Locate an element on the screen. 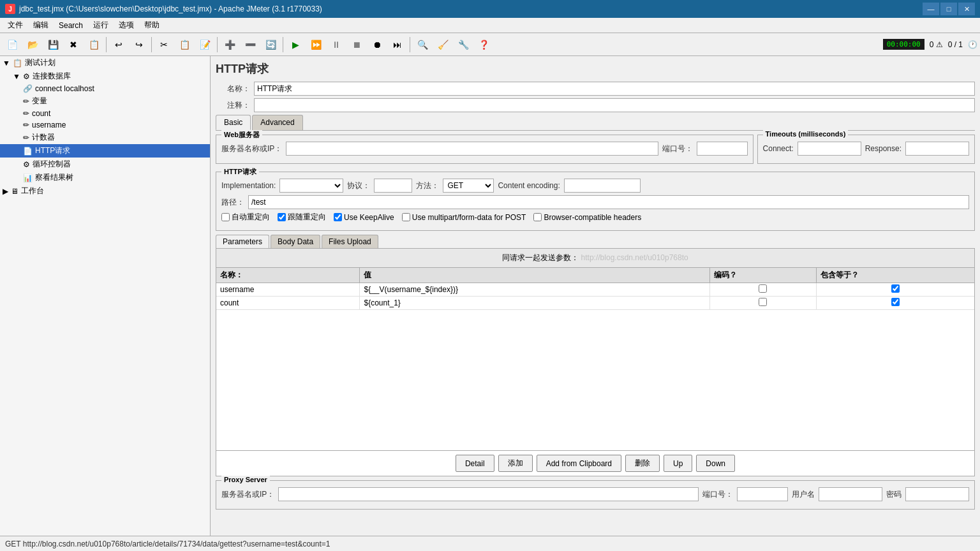 The height and width of the screenshot is (551, 980). tree-item-username: ✏ username is located at coordinates (105, 125).